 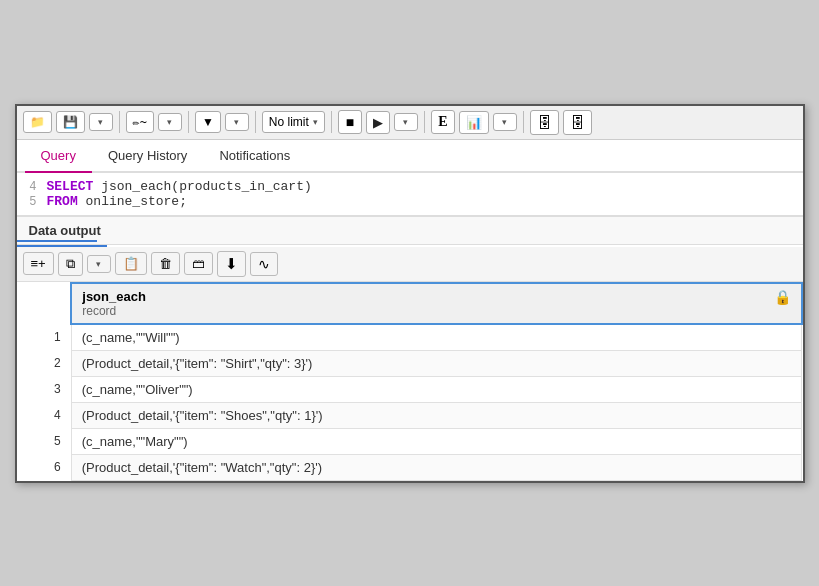 I want to click on filter-button: ▼, so click(x=208, y=122).